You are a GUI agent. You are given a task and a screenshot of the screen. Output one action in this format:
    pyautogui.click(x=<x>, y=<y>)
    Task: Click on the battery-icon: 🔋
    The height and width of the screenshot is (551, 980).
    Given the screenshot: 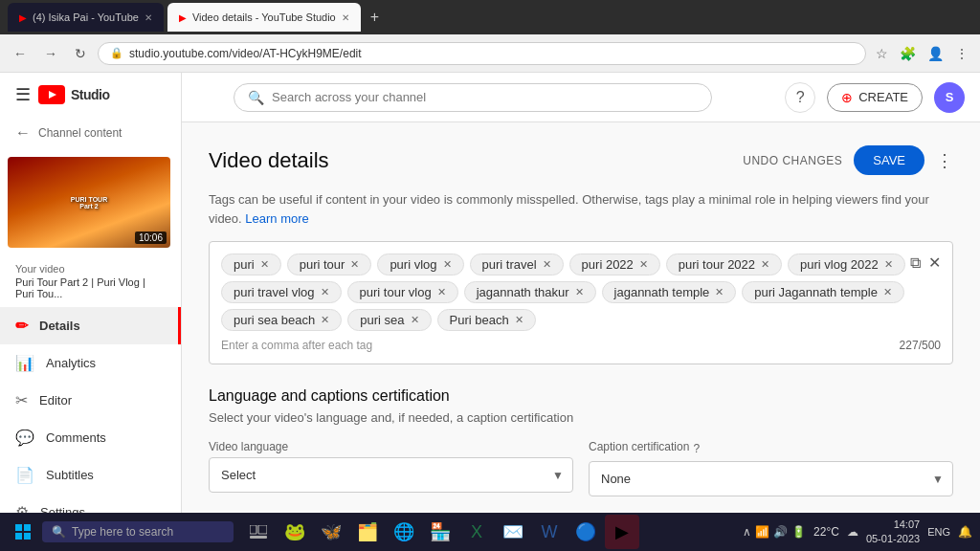 What is the action you would take?
    pyautogui.click(x=798, y=532)
    